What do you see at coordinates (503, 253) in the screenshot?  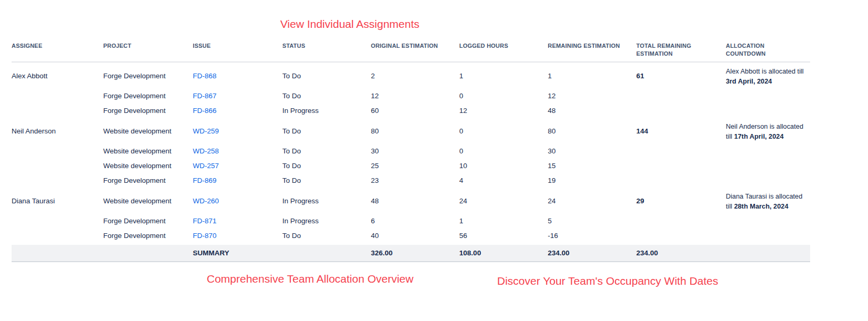 I see `summary-logged-hours: 108.00` at bounding box center [503, 253].